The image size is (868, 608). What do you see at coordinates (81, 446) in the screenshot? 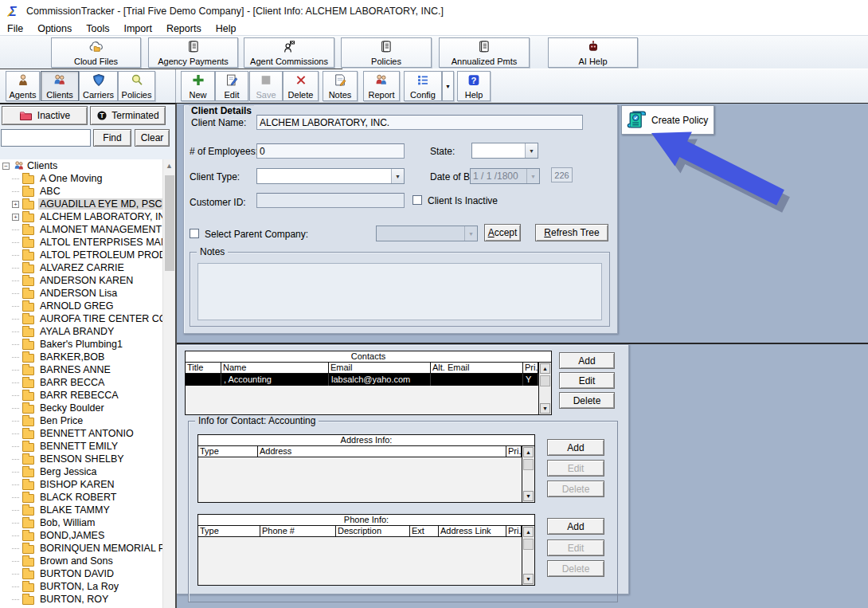
I see `tree-item-bennett-emily: BENNETT EMILY` at bounding box center [81, 446].